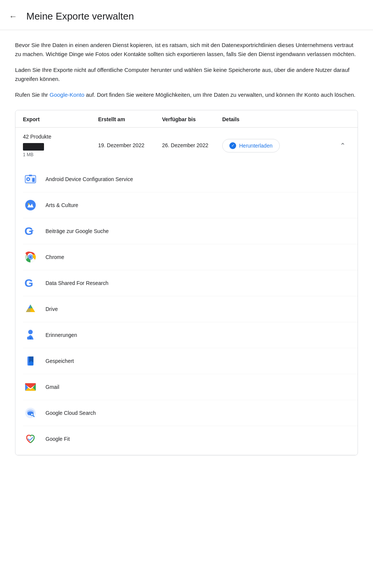 This screenshot has width=373, height=588. What do you see at coordinates (29, 283) in the screenshot?
I see `svg-text: G` at bounding box center [29, 283].